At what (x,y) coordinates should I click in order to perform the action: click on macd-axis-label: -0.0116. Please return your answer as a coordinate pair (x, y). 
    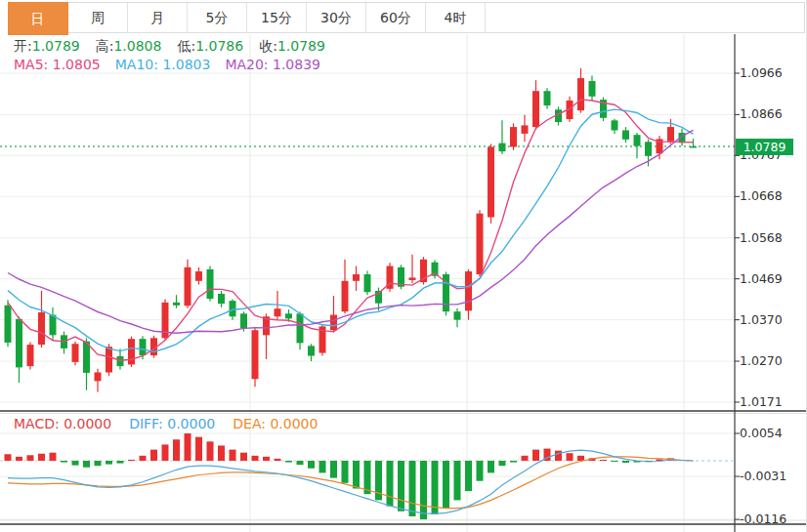
    Looking at the image, I should click on (763, 519).